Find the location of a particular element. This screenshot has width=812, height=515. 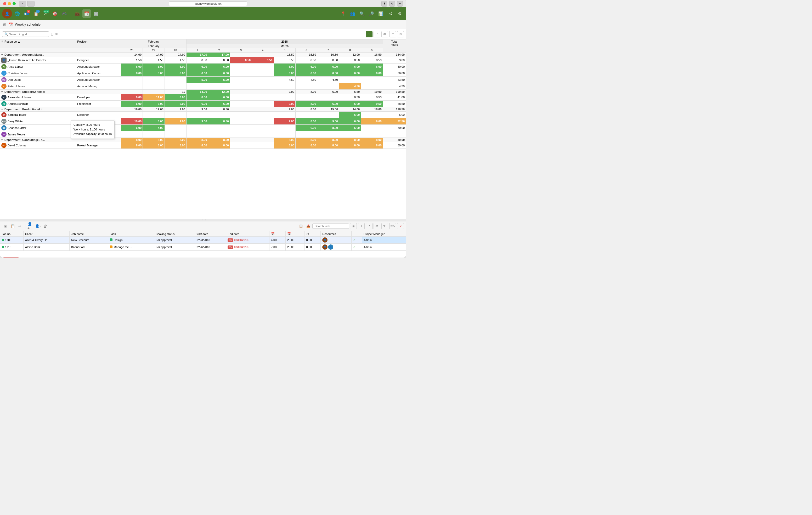

globe-icon: 🌐 is located at coordinates (18, 13).